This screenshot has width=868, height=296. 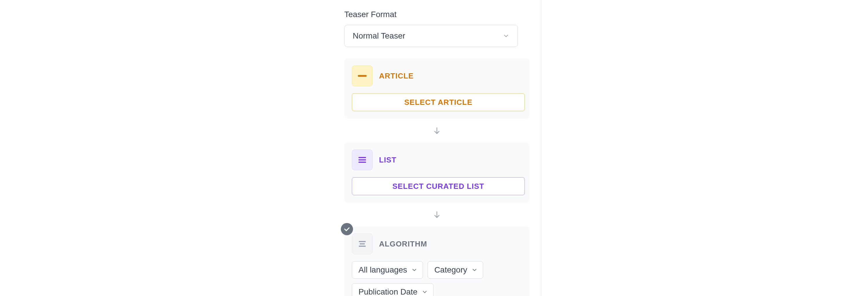 What do you see at coordinates (437, 14) in the screenshot?
I see `teaser-format-label: Teaser Format` at bounding box center [437, 14].